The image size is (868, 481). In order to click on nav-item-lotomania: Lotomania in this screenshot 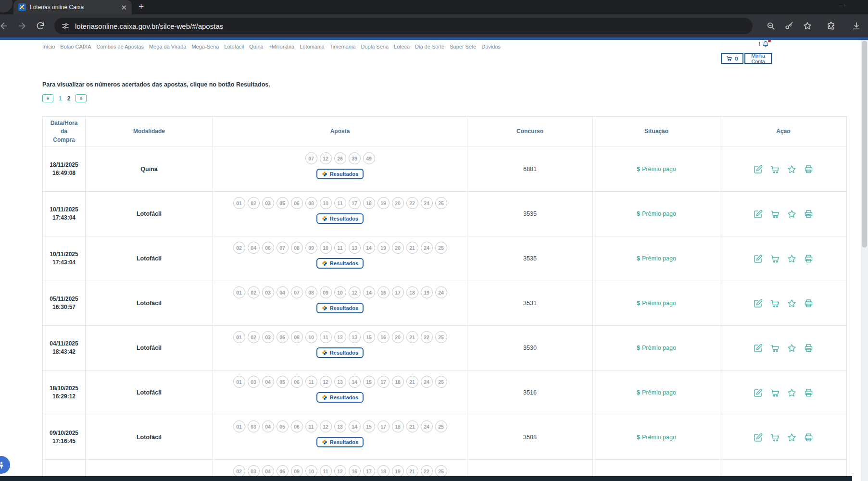, I will do `click(312, 47)`.